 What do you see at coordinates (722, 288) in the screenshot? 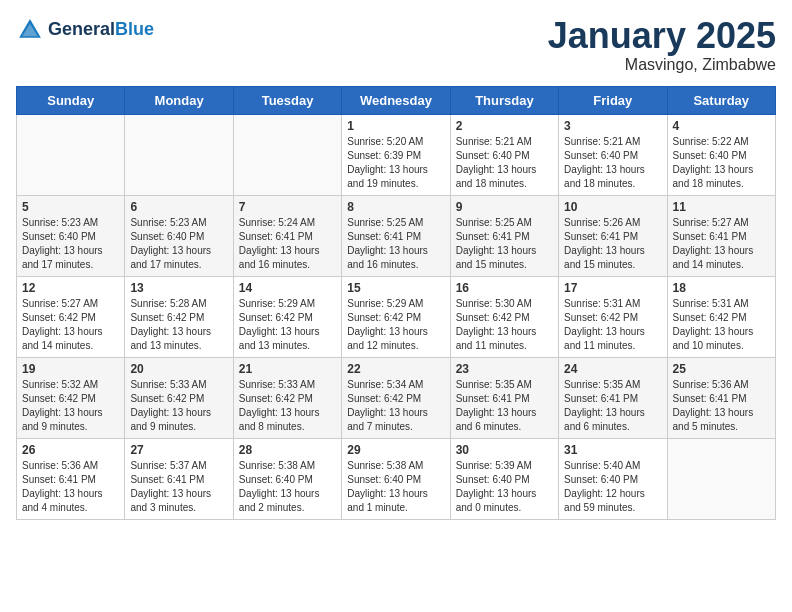
I see `day-number: 18` at bounding box center [722, 288].